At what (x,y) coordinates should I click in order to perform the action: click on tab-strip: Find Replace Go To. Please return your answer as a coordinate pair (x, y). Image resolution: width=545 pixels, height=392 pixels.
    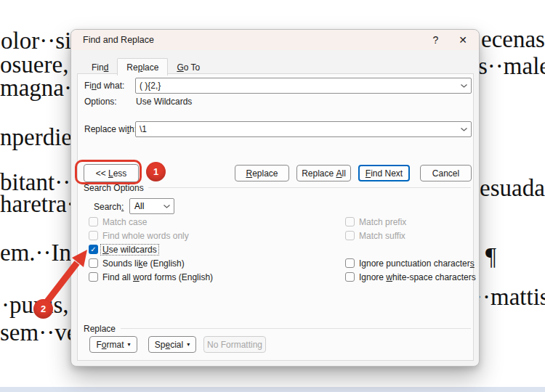
    Looking at the image, I should click on (145, 67).